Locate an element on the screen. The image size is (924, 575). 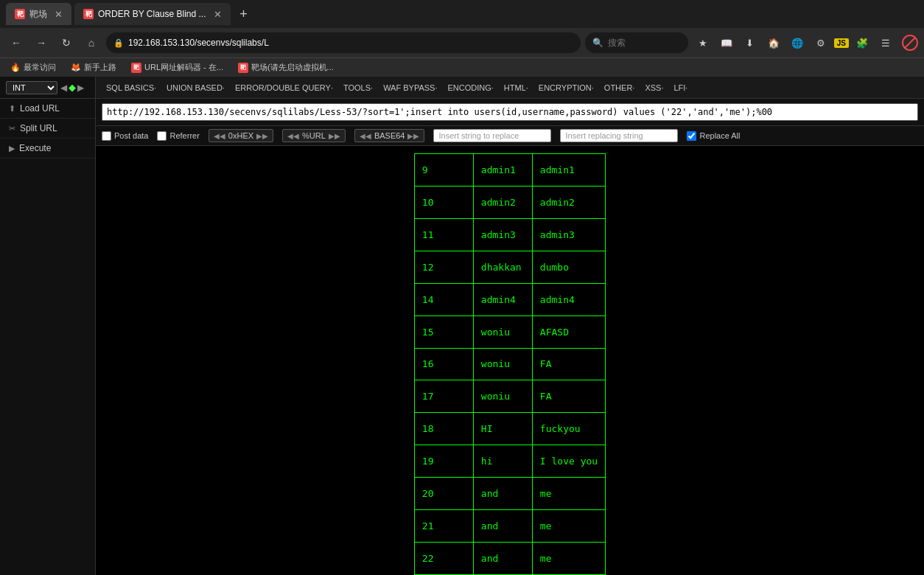
star-button: ★ is located at coordinates (703, 43).